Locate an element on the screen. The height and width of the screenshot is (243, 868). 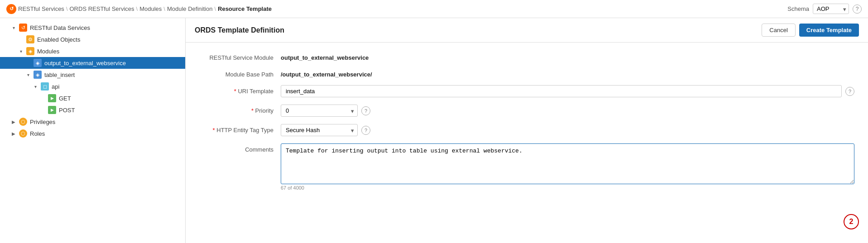
priority-help-icon: ? is located at coordinates (366, 111).